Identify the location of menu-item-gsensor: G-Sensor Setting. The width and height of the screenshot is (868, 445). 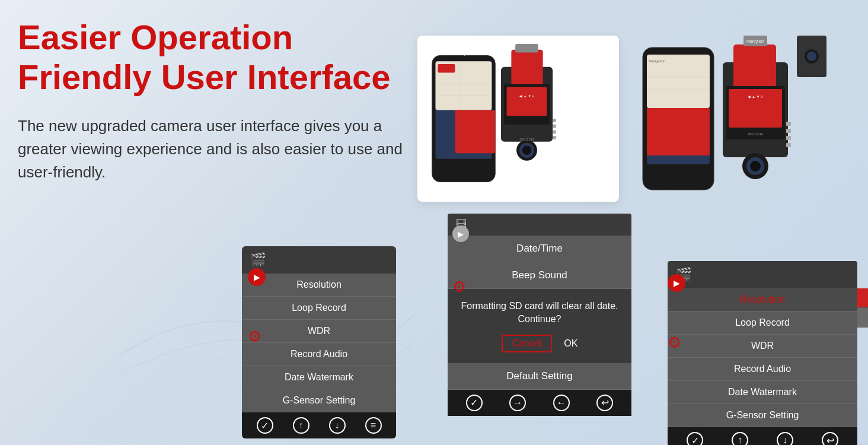
(319, 401).